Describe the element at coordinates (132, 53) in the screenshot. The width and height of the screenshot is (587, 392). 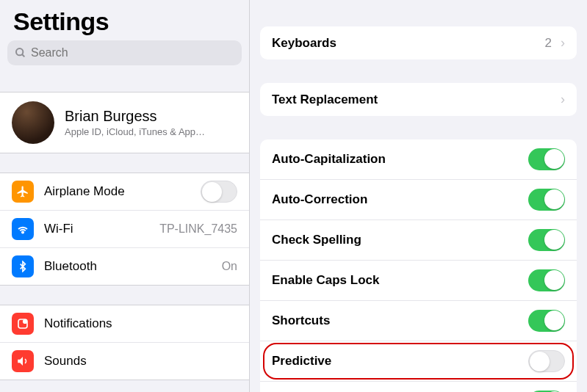
I see `search-input` at that location.